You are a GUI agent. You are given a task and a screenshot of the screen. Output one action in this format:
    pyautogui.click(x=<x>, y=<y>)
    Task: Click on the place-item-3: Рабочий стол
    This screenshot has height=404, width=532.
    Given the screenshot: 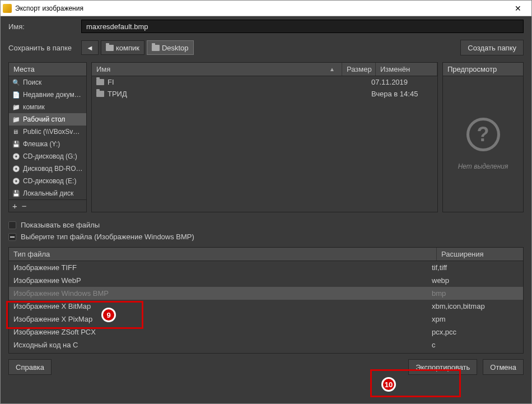 What is the action you would take?
    pyautogui.click(x=48, y=119)
    